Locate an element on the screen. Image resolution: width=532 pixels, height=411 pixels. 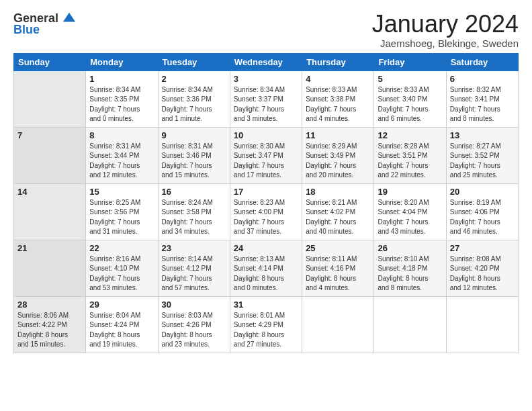
col-tuesday: Tuesday is located at coordinates (193, 62).